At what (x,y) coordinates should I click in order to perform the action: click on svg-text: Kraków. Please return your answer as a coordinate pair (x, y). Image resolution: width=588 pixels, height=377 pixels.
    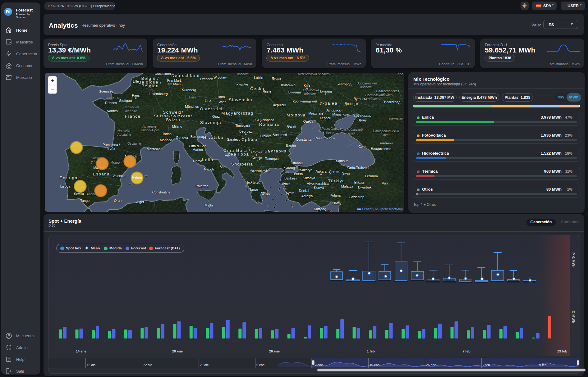
    Looking at the image, I should click on (242, 85).